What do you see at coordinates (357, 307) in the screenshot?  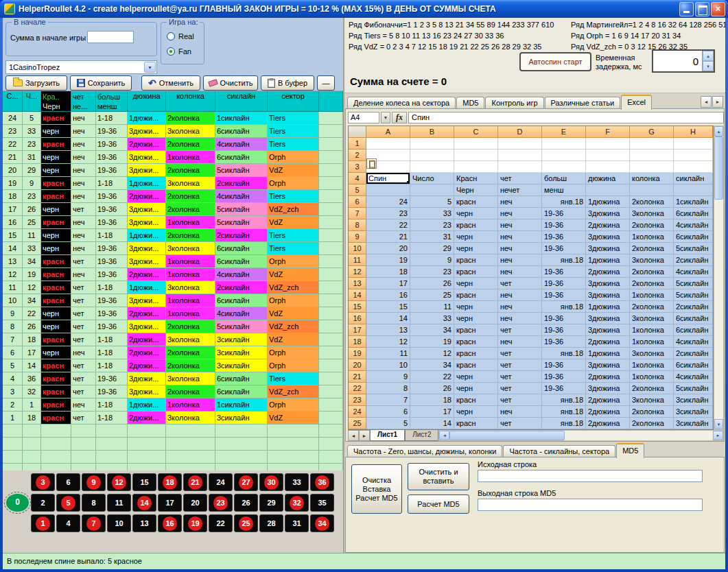 I see `row-header-15: 15` at bounding box center [357, 307].